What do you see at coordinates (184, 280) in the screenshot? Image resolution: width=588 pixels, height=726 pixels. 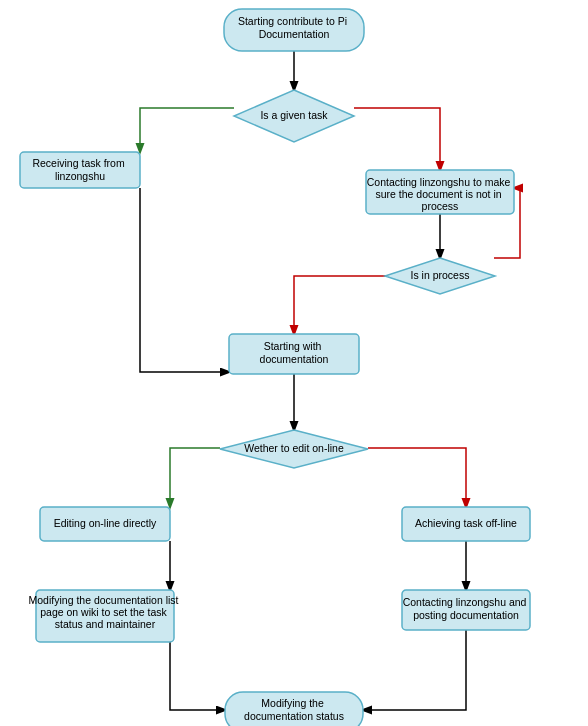 I see `arrow-receive-to-startdoc` at bounding box center [184, 280].